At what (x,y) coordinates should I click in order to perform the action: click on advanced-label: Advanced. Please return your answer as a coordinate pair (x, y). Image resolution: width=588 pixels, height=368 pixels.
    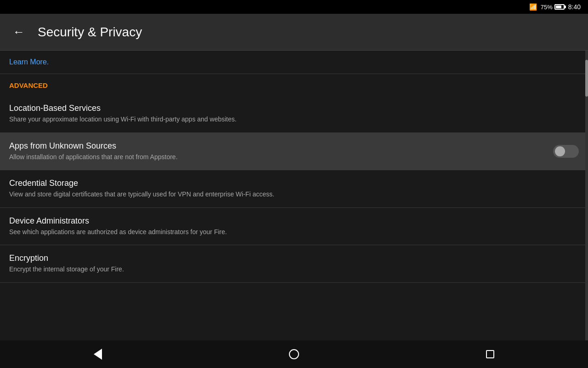
    Looking at the image, I should click on (28, 86).